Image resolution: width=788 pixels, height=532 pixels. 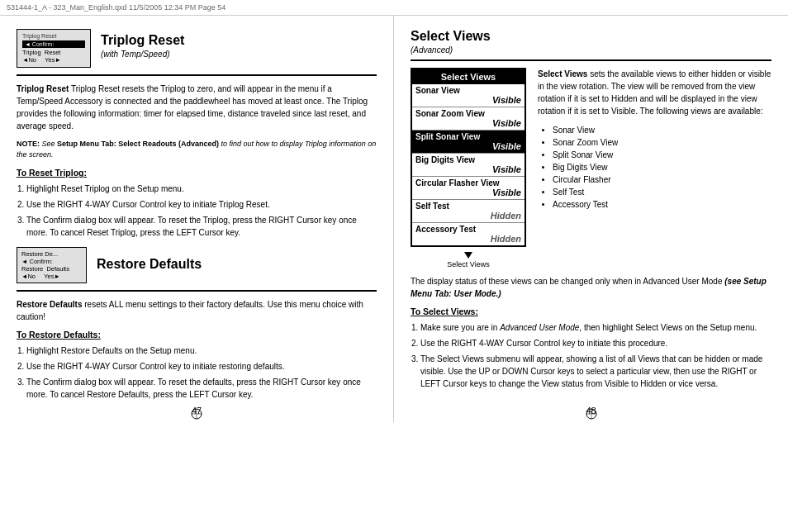 What do you see at coordinates (142, 48) in the screenshot?
I see `triplog-title-block: Triplog Reset (with Temp/Speed)` at bounding box center [142, 48].